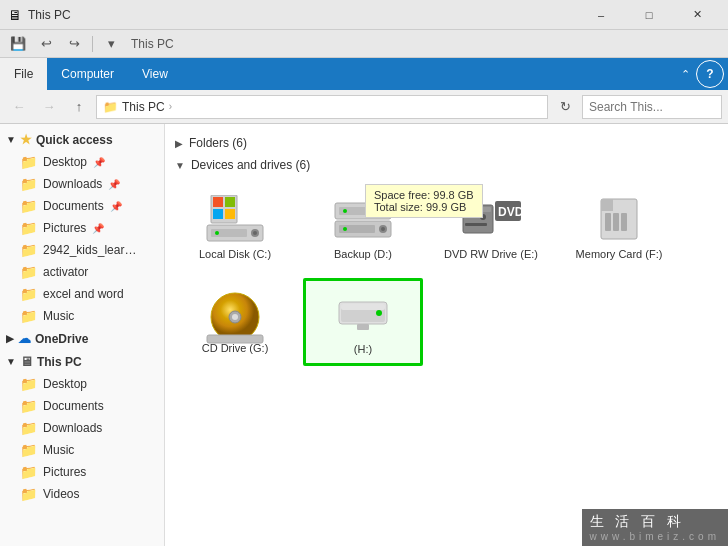  Describe the element at coordinates (60, 362) in the screenshot. I see `this-pc-label: This PC` at that location.